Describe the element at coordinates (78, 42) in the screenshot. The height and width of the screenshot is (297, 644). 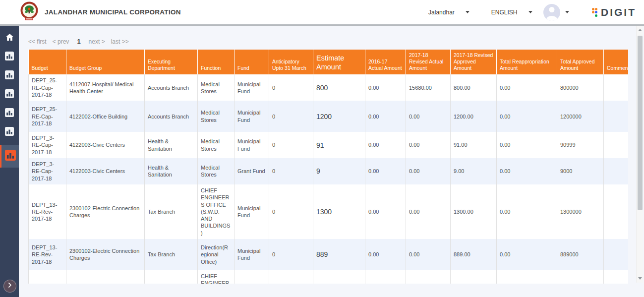
I see `pagination-current-page: 1` at that location.